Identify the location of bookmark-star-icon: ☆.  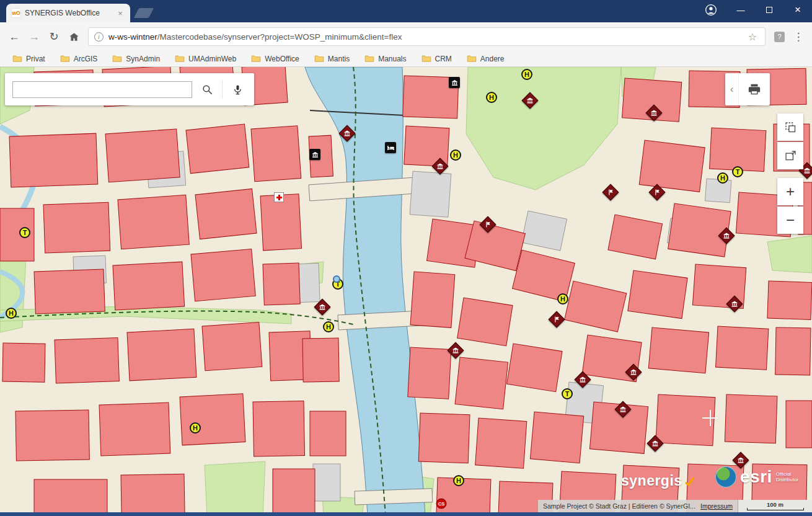
(752, 37).